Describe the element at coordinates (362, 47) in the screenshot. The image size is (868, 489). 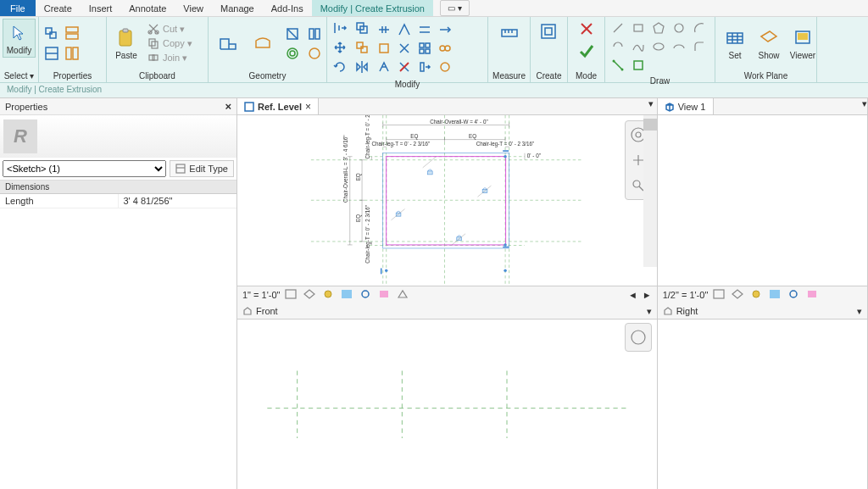
I see `copy-tool` at that location.